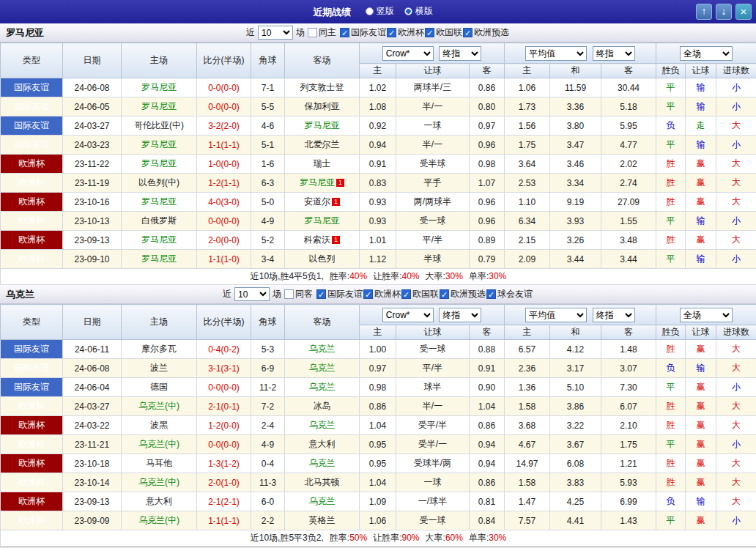 The width and height of the screenshot is (756, 548). Describe the element at coordinates (322, 87) in the screenshot. I see `team-name-link: 列支敦士登` at that location.